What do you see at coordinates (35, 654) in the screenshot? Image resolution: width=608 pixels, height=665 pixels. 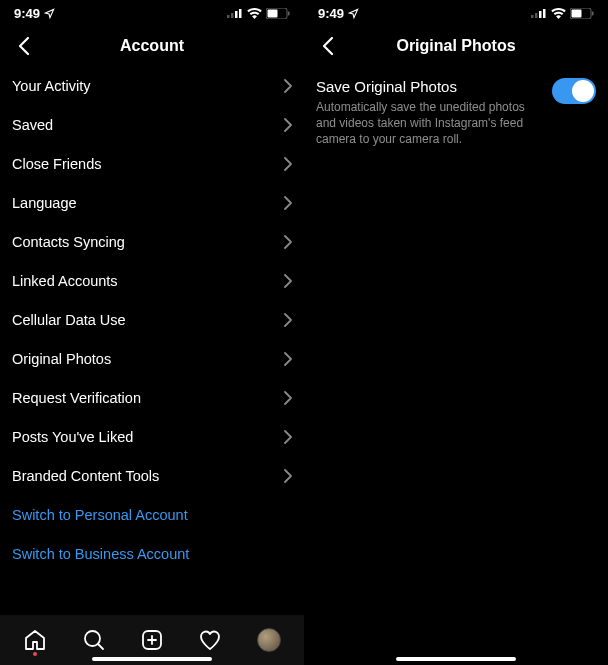 I see `notification-dot` at bounding box center [35, 654].